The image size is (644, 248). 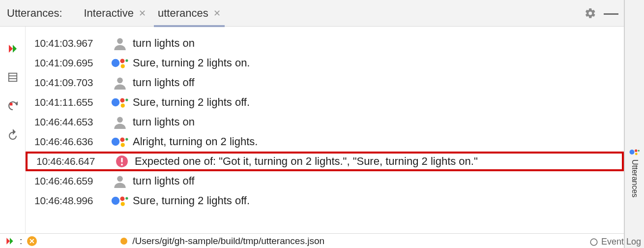 What do you see at coordinates (324, 161) in the screenshot?
I see `log-row: 10:46:46.647Expected one of: "Got it, tu…` at bounding box center [324, 161].